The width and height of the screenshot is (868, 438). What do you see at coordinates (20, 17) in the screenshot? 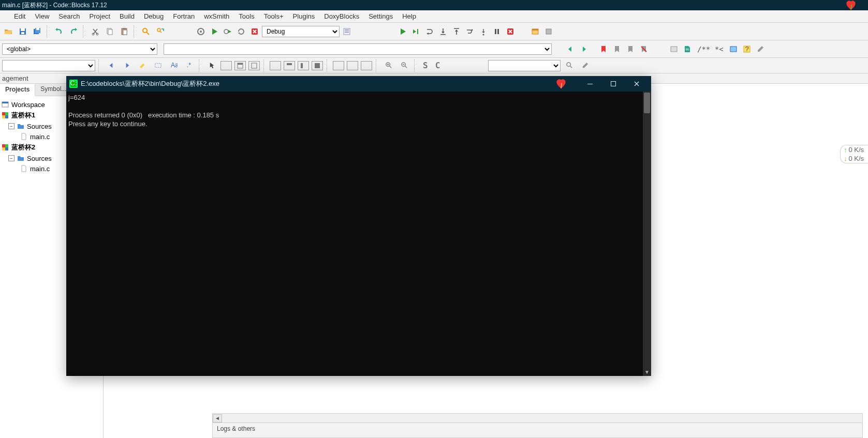
I see `menu-edit: Edit` at bounding box center [20, 17].